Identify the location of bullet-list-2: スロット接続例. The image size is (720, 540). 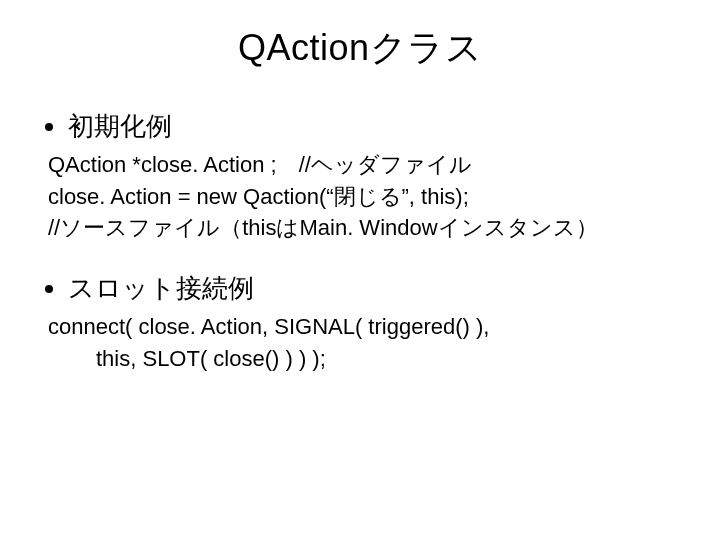
(360, 288).